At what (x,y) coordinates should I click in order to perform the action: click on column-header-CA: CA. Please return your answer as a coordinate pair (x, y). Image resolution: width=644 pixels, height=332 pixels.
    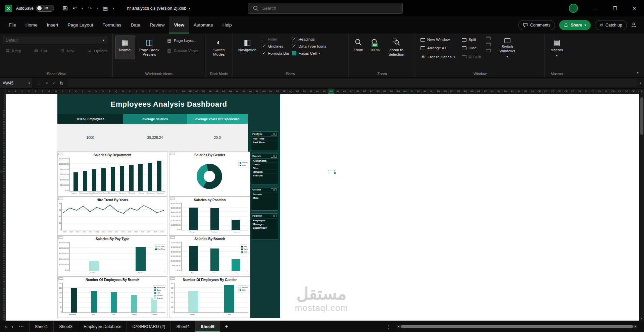
    Looking at the image, I should click on (533, 91).